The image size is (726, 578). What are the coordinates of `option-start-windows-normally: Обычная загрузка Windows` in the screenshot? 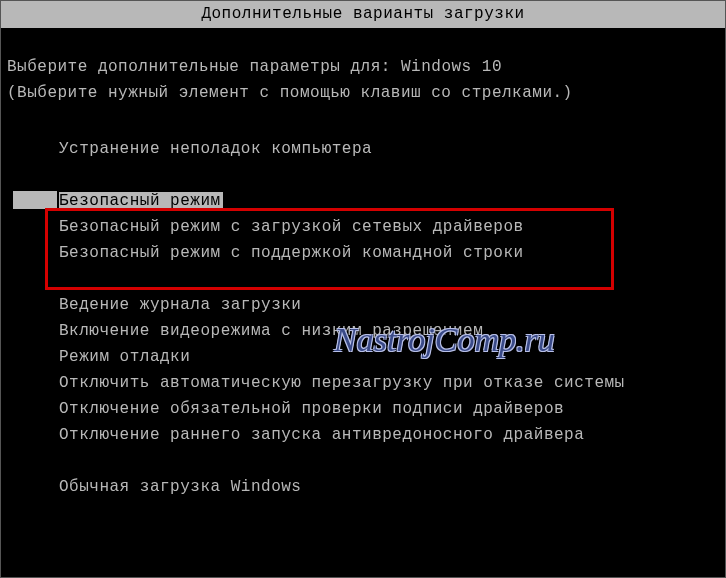 It's located at (363, 487).